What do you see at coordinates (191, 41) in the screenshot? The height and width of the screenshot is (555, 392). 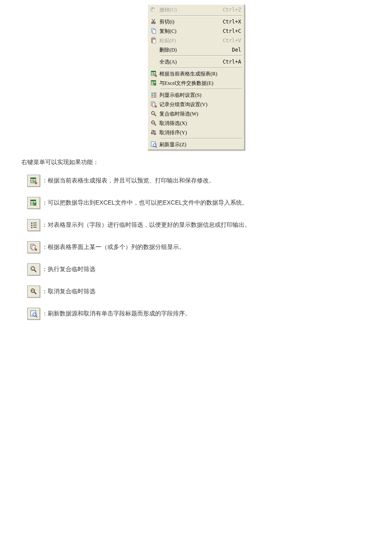 I see `menu-item-label: 粘贴(P)` at bounding box center [191, 41].